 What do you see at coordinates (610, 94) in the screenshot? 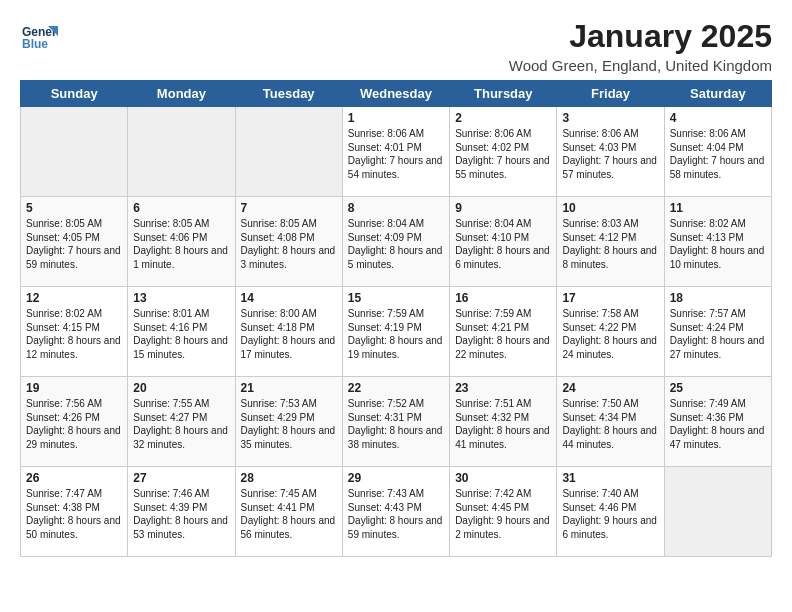
I see `col-friday: Friday` at bounding box center [610, 94].